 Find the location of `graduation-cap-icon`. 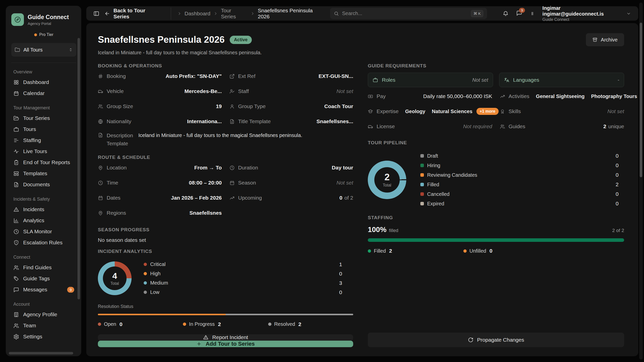

graduation-cap-icon is located at coordinates (370, 112).